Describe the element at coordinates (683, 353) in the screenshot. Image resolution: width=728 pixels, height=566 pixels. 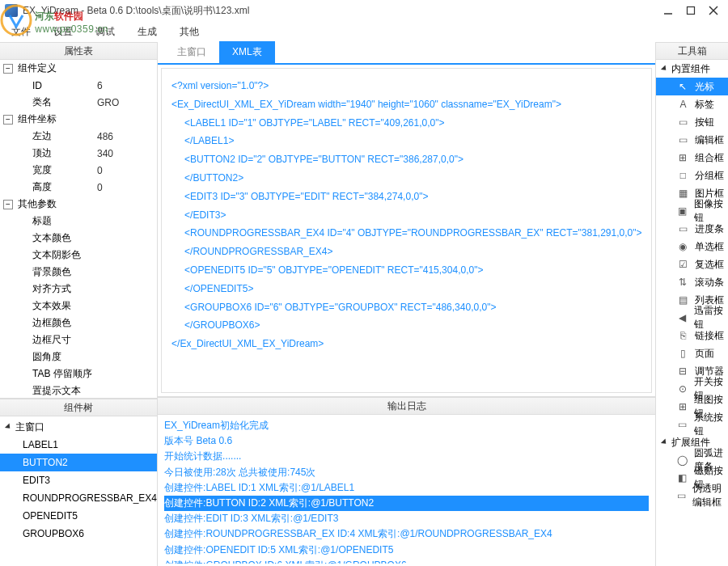
I see `tool-icon: ▯` at that location.